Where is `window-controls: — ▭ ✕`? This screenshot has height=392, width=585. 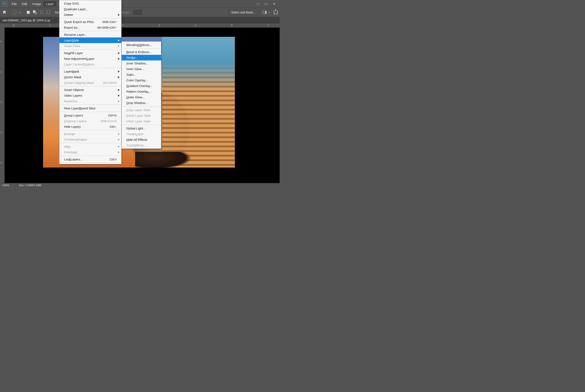 window-controls: — ▭ ✕ is located at coordinates (267, 4).